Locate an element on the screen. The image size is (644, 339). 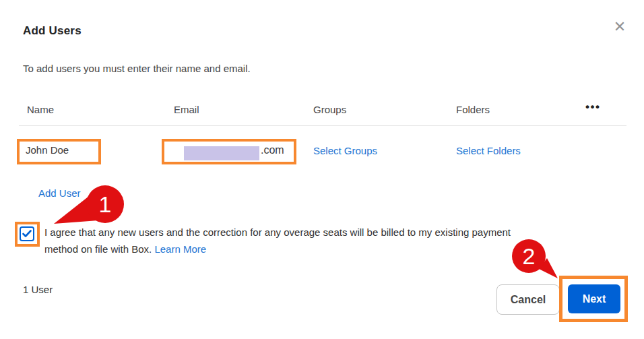
dialog-subtitle: To add users you must enter their name a… is located at coordinates (137, 69).